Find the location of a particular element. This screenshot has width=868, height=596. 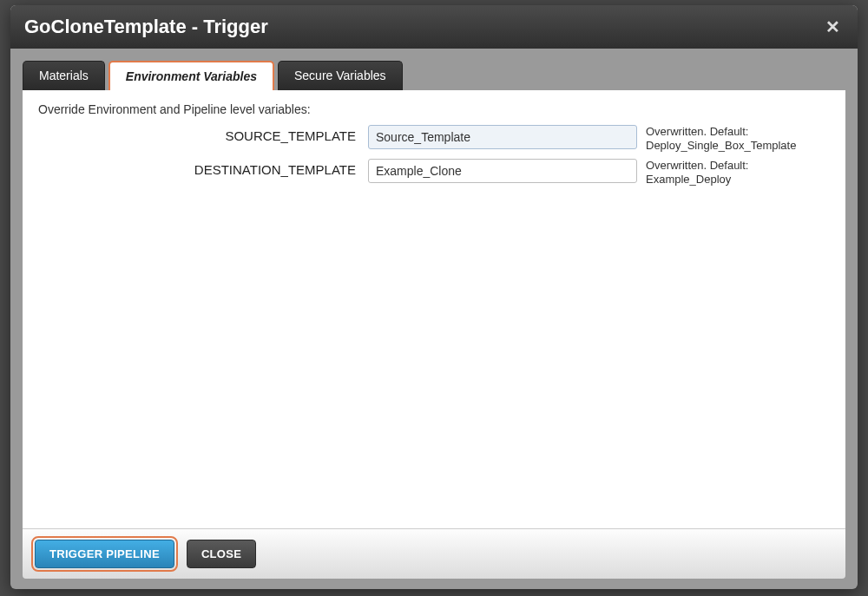

close-button: CLOSE is located at coordinates (221, 553).